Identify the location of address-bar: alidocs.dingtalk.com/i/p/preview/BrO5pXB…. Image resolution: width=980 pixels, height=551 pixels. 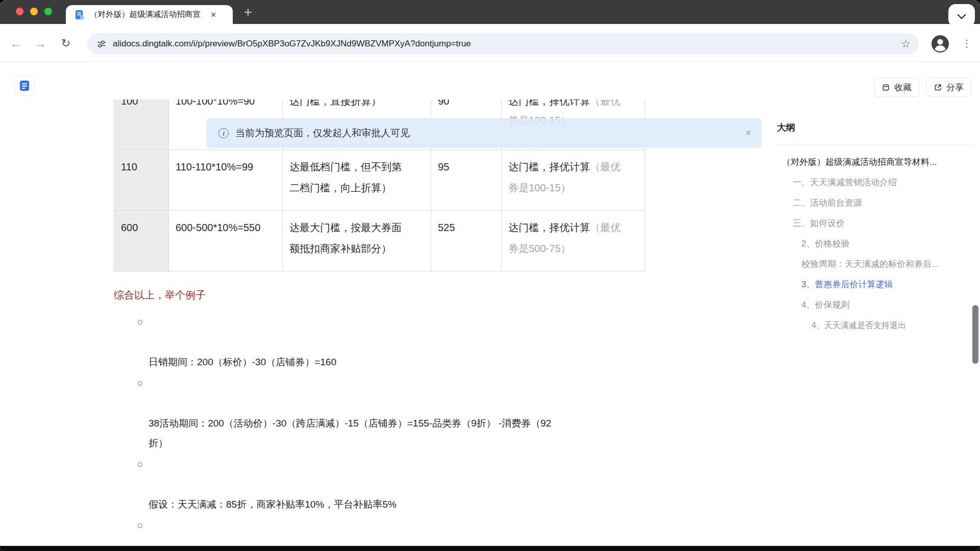
(503, 44).